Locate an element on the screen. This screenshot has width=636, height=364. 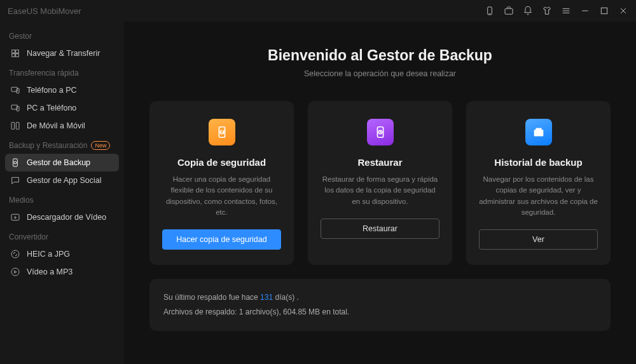
grid-icon is located at coordinates (15, 53).